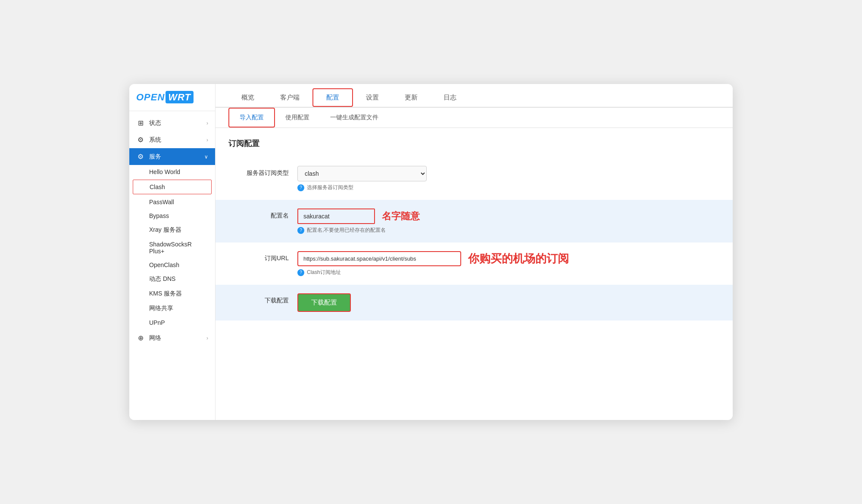 The image size is (862, 504). What do you see at coordinates (177, 157) in the screenshot?
I see `sidebar-item-label: 服务` at bounding box center [177, 157].